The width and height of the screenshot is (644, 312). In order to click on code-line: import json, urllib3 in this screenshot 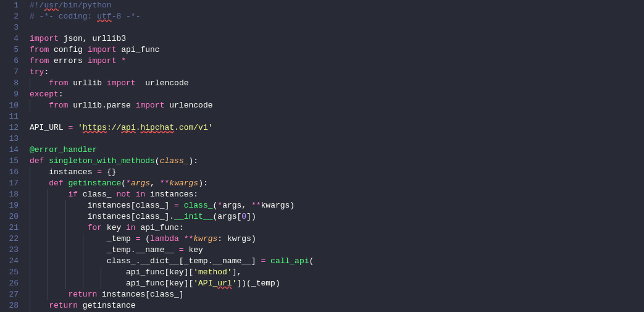, I will do `click(337, 39)`.